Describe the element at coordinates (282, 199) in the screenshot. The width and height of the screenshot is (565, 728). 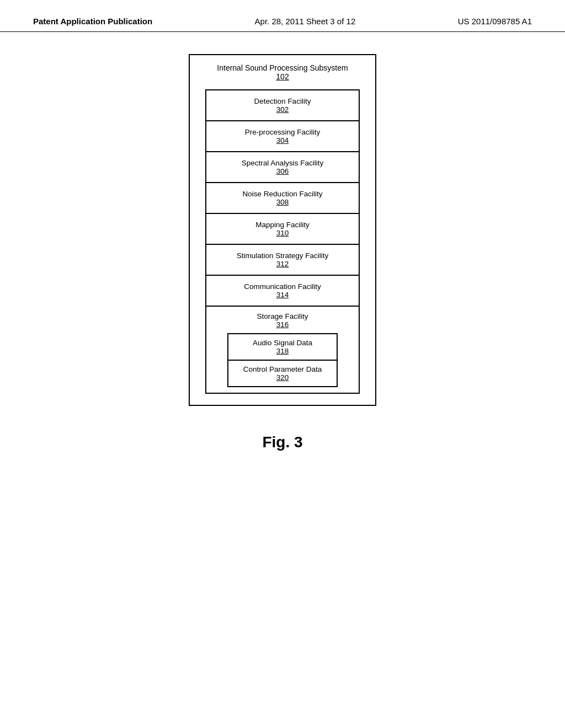
I see `facility-box-noise: Noise Reduction Facility 308` at that location.